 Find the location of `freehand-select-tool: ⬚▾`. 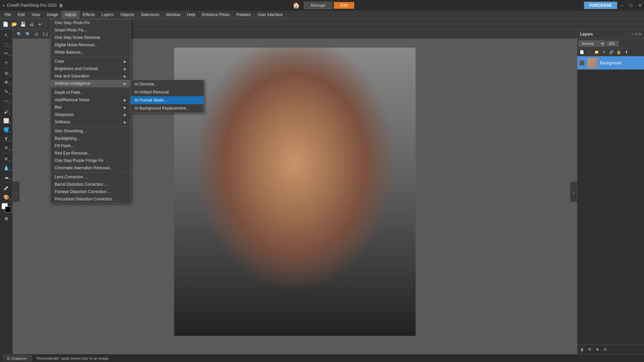

freehand-select-tool: ⬚▾ is located at coordinates (6, 44).